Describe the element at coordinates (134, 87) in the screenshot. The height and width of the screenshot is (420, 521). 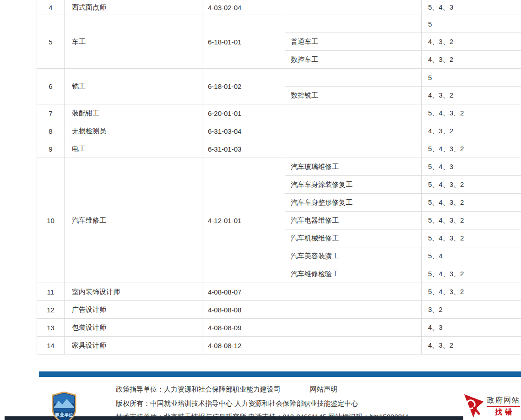
I see `occupation-name-cell: 铣工` at that location.